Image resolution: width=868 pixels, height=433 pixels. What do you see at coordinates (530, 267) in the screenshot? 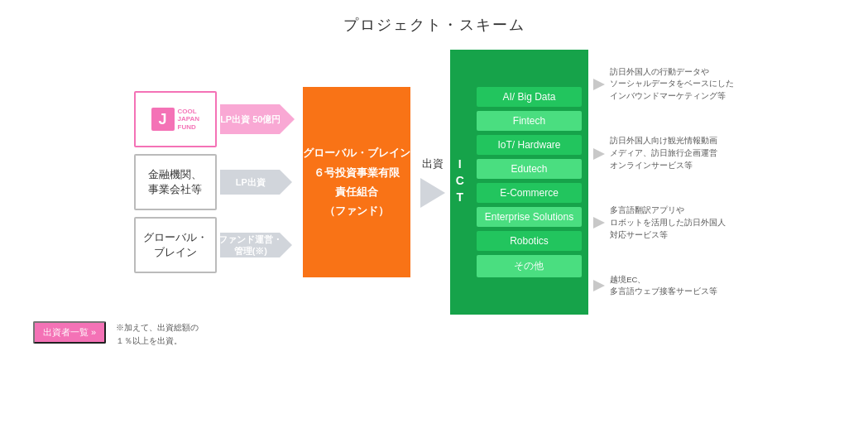
I see `ict-item-other: その他` at bounding box center [530, 267].